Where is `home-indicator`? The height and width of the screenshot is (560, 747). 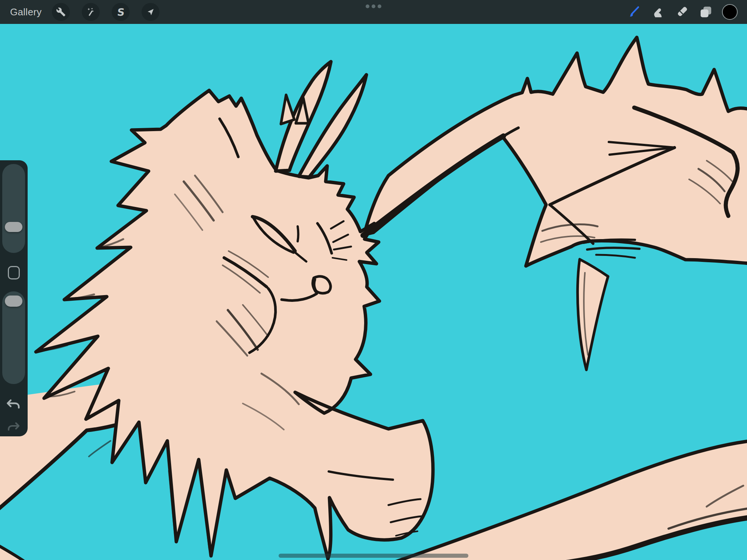 home-indicator is located at coordinates (374, 556).